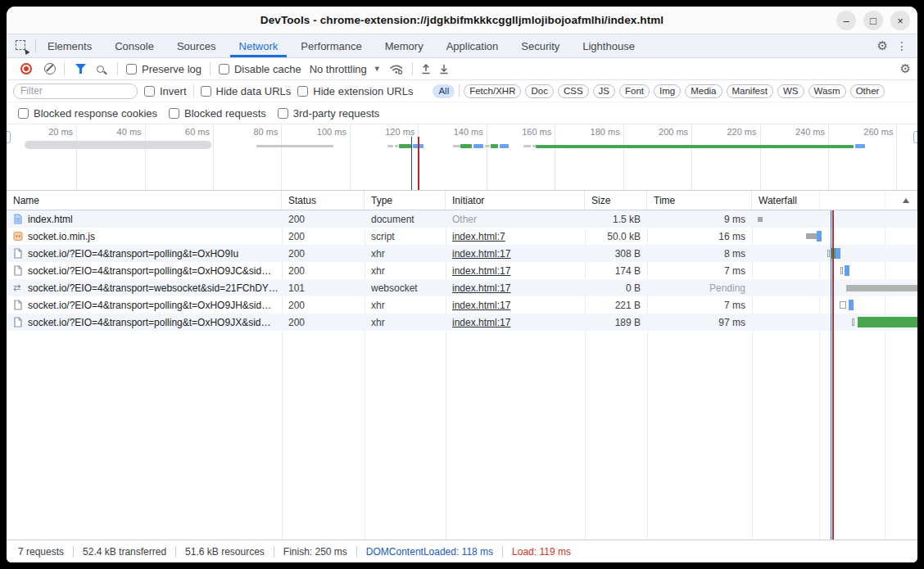  I want to click on request-name: socket.io.min.js, so click(144, 236).